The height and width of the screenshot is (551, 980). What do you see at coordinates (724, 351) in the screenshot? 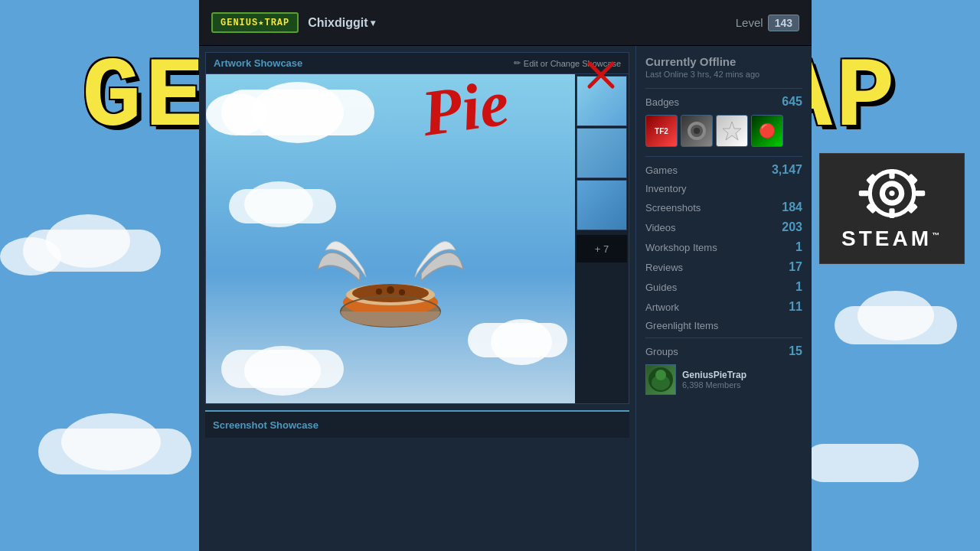
I see `groups-stat-row: Groups 15` at bounding box center [724, 351].